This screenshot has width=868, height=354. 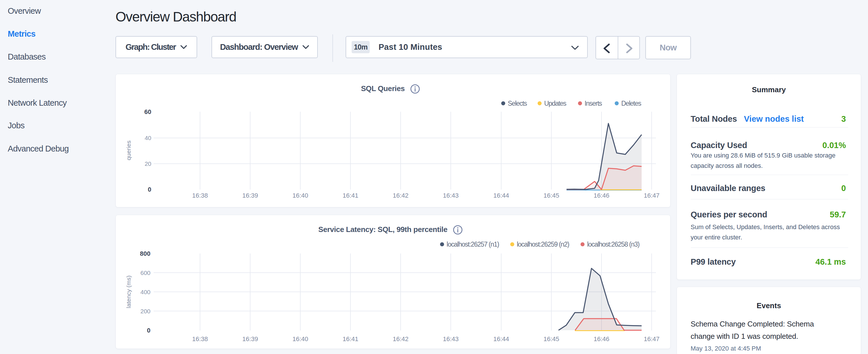 What do you see at coordinates (145, 254) in the screenshot?
I see `svg-text: 800` at bounding box center [145, 254].